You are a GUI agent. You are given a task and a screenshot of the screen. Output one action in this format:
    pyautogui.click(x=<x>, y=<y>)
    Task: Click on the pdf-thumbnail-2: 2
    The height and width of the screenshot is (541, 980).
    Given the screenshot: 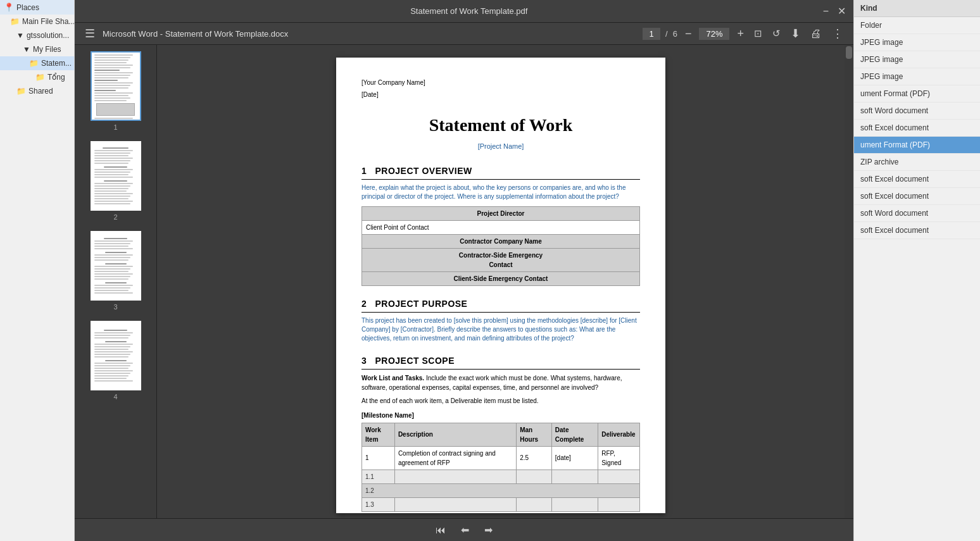 What is the action you would take?
    pyautogui.click(x=116, y=181)
    